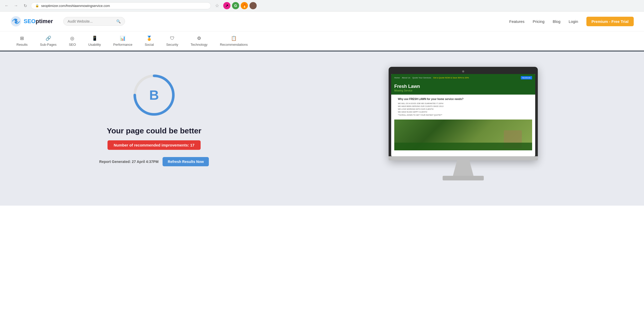 This screenshot has width=644, height=330. I want to click on subnav-social: 🏅 Social, so click(149, 41).